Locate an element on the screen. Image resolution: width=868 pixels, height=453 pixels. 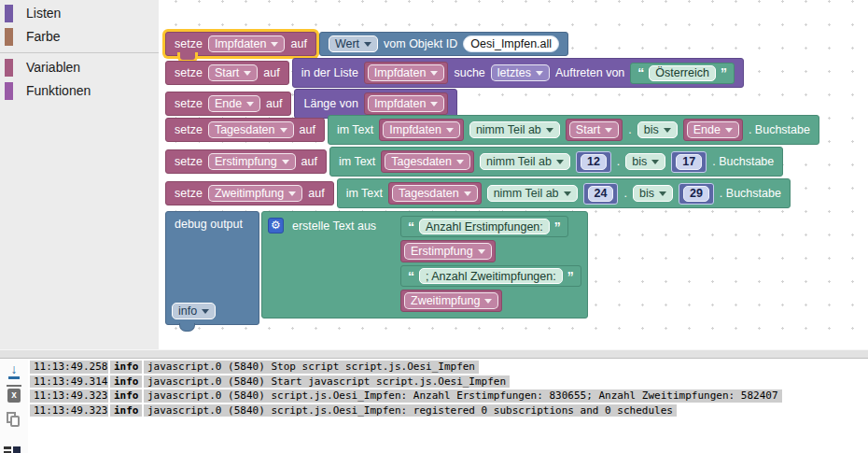
block-variable-get: Start is located at coordinates (594, 130).